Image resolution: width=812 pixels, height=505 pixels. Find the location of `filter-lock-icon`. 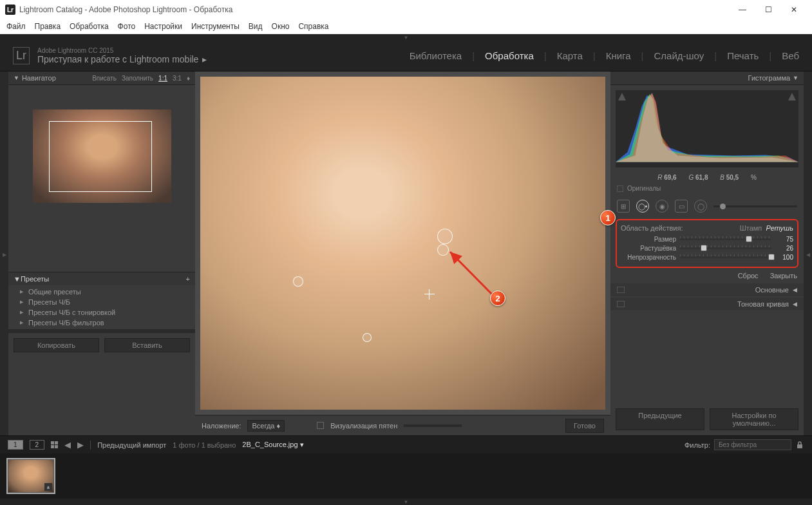

filter-lock-icon is located at coordinates (800, 445).